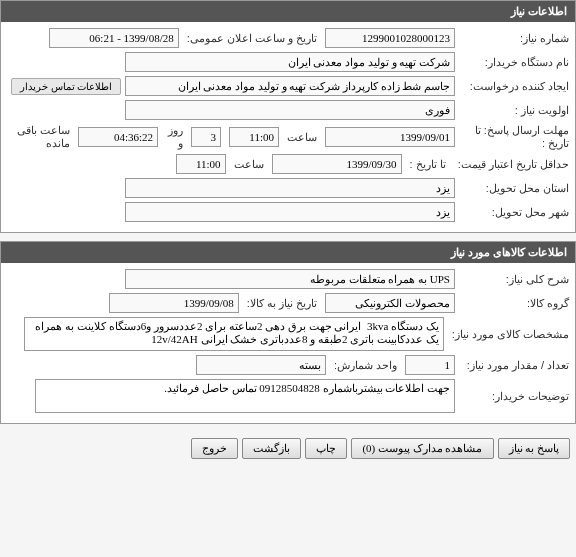  Describe the element at coordinates (290, 212) in the screenshot. I see `delivery-city-field` at that location.